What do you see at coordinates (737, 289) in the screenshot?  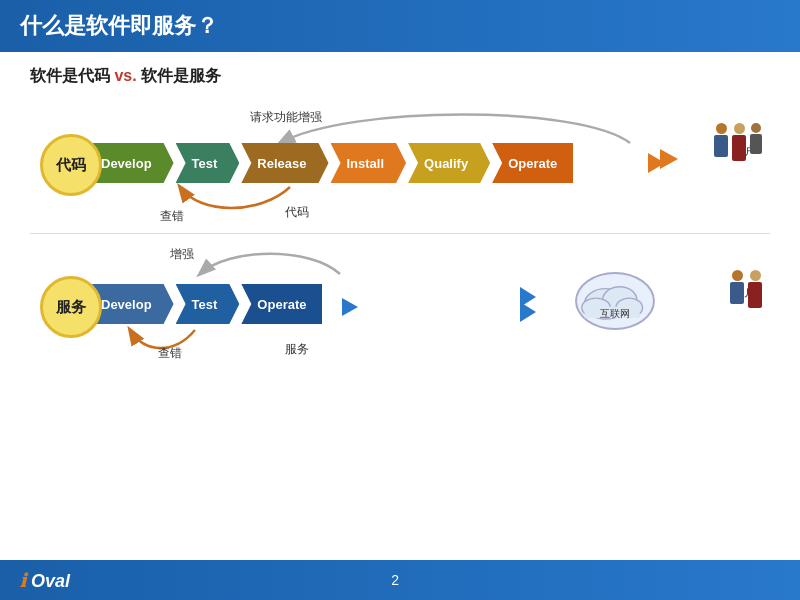 I see `person-b1` at bounding box center [737, 289].